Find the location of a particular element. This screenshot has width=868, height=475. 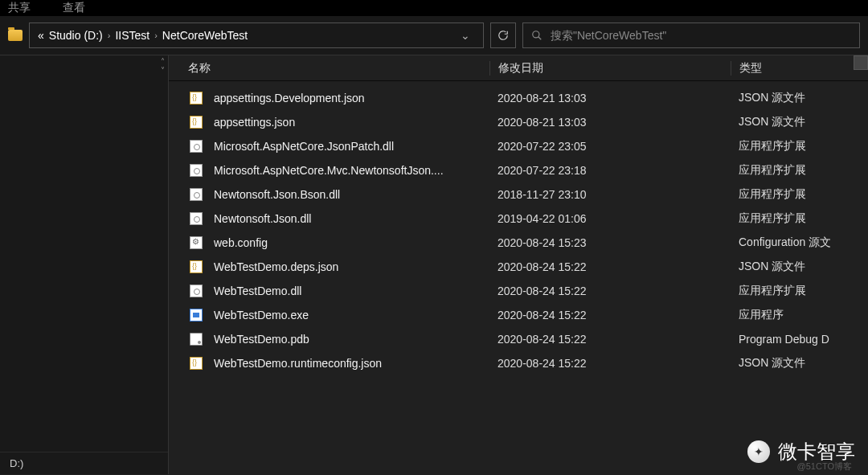

refresh-button is located at coordinates (503, 35).